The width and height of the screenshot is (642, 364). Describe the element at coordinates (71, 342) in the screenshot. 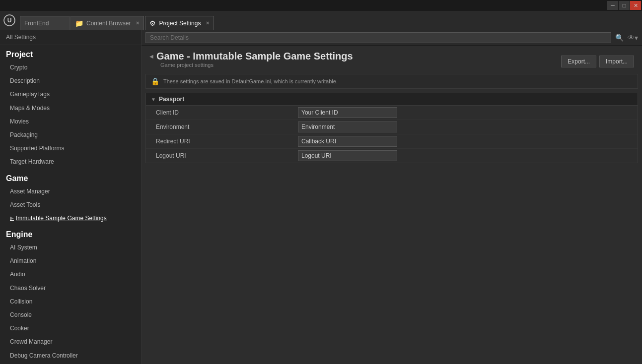

I see `sidebar-item-crowd-manager: Crowd Manager` at that location.